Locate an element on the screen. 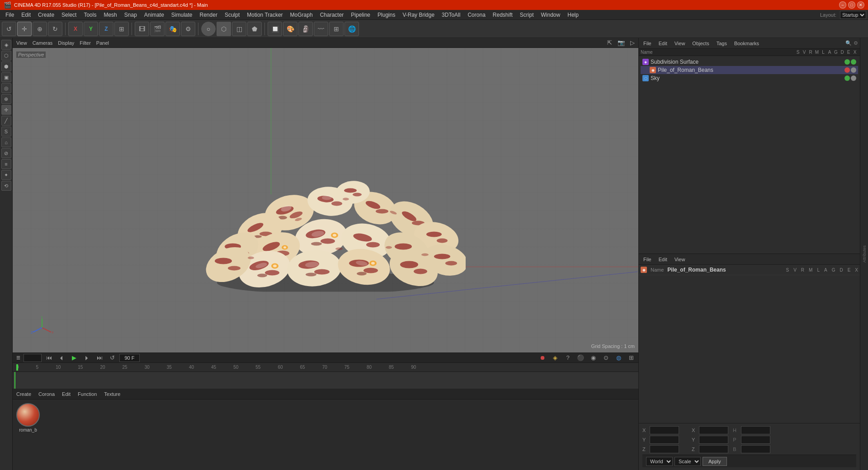 Image resolution: width=868 pixels, height=470 pixels. minimize-button: – is located at coordinates (843, 5).